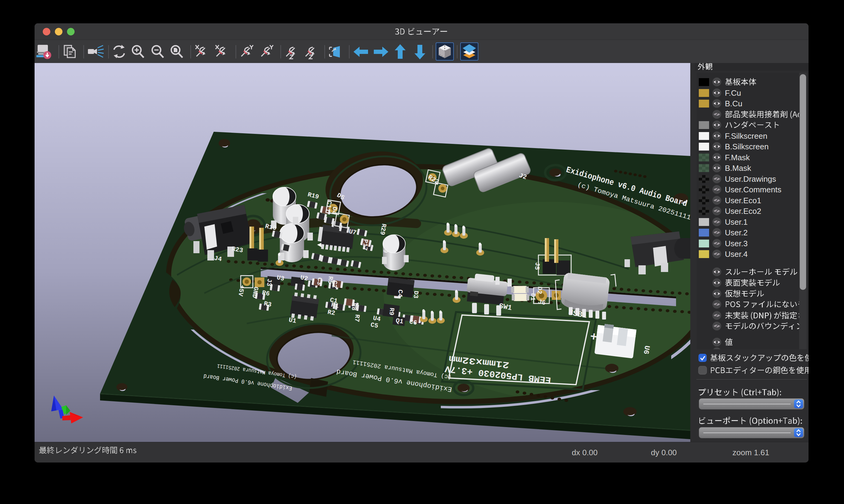 This screenshot has height=504, width=844. What do you see at coordinates (375, 325) in the screenshot?
I see `svg-text: C5` at bounding box center [375, 325].